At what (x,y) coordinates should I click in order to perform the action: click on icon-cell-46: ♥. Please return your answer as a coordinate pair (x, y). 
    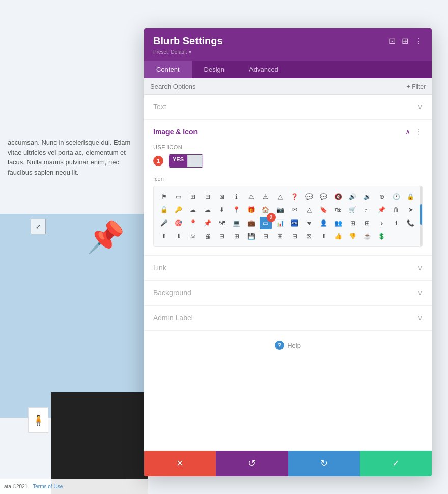
    Looking at the image, I should click on (309, 223).